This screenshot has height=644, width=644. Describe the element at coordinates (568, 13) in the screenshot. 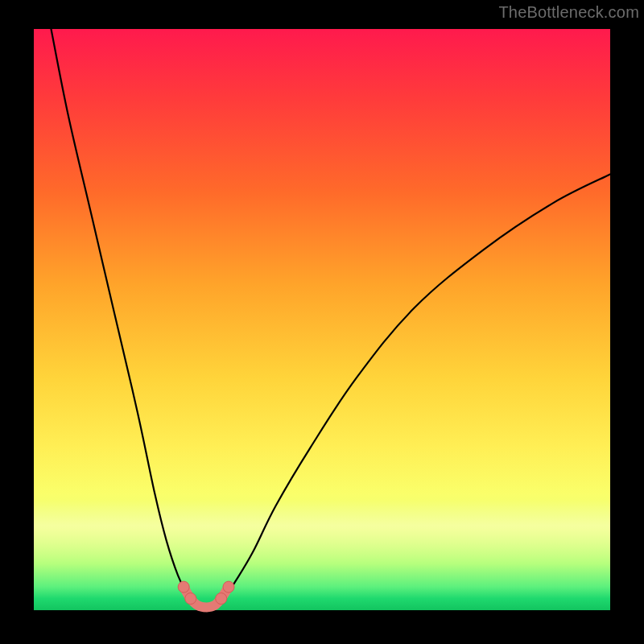

I see `watermark-text: TheBottleneck.com` at that location.